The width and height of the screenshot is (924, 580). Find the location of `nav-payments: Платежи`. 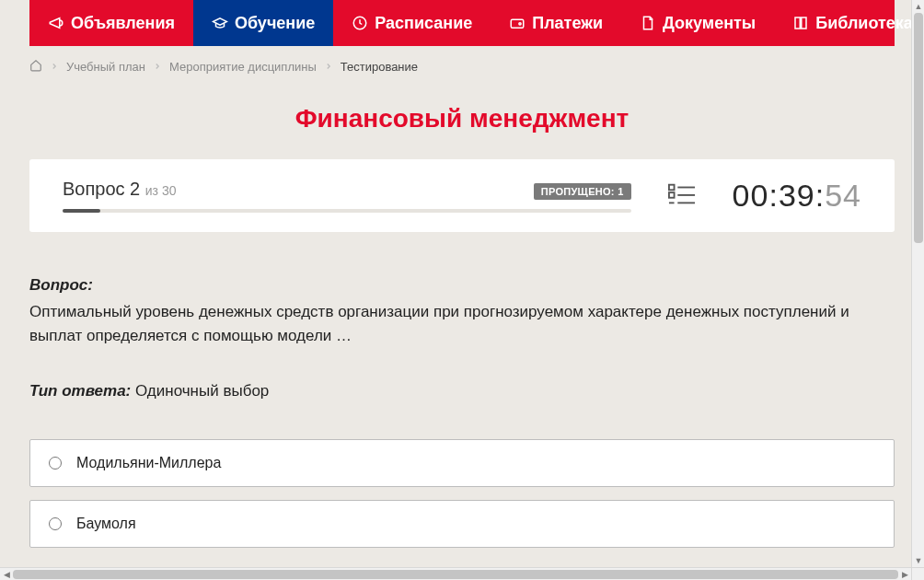

nav-payments: Платежи is located at coordinates (556, 23).